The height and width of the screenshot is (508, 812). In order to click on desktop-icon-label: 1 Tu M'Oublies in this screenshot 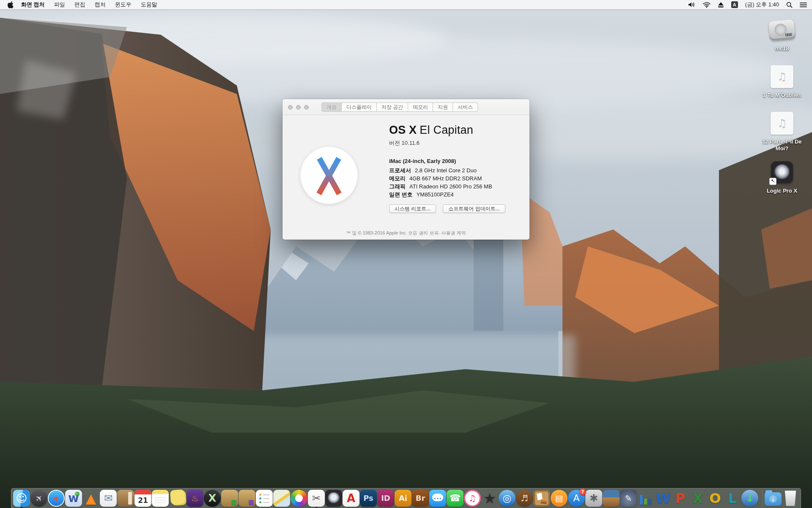, I will do `click(782, 95)`.